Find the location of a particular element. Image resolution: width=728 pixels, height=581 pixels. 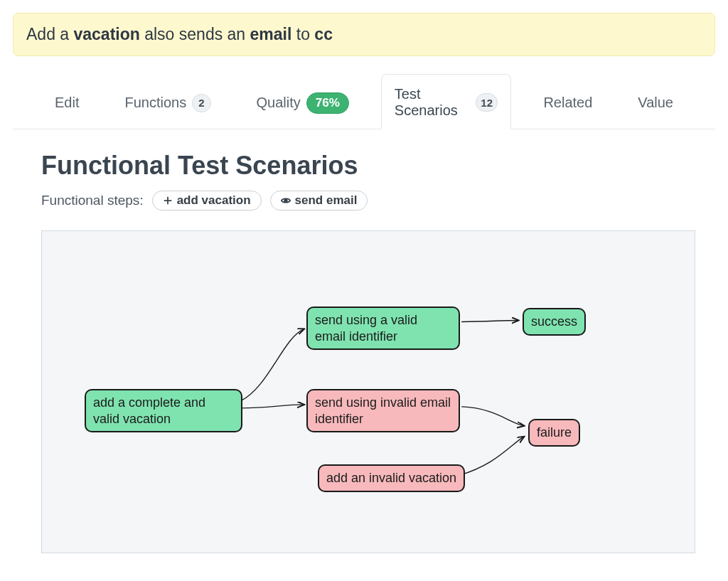

tab-functions-count: 2 is located at coordinates (201, 103).